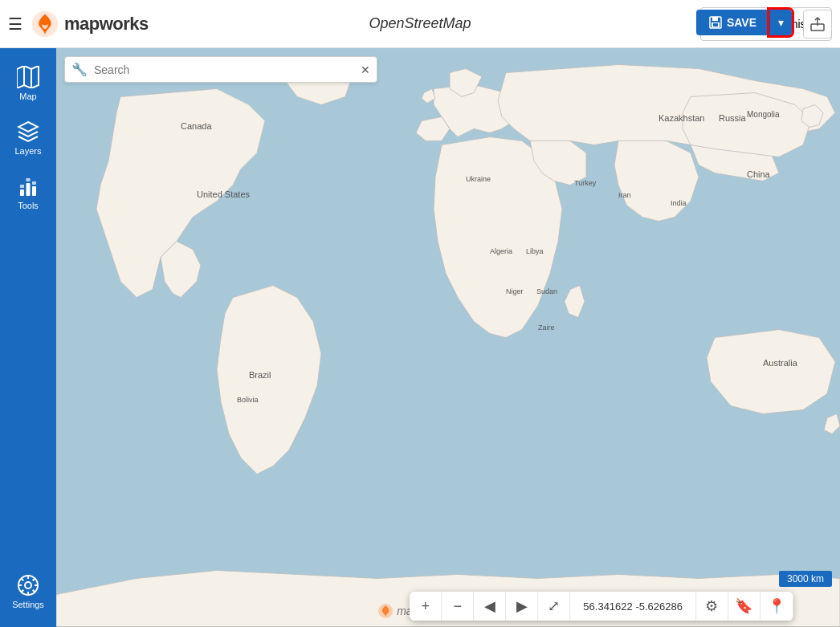 This screenshot has height=627, width=840. I want to click on svg-text: Mongolia, so click(763, 114).